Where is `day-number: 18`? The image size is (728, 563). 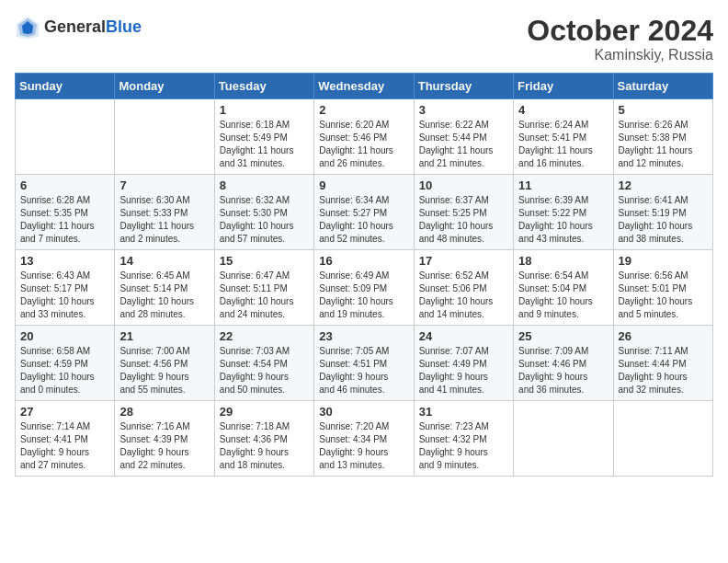
day-number: 18 is located at coordinates (563, 261).